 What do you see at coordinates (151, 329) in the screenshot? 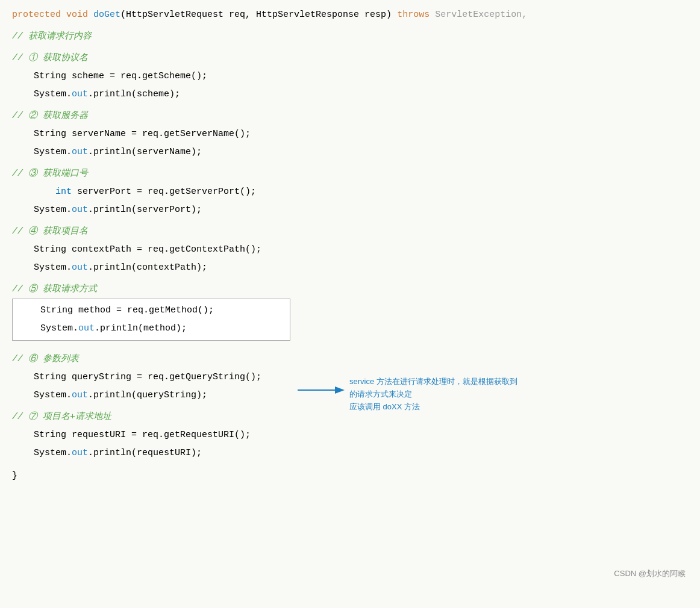
I see `method-print-line: System.out.println(method);` at bounding box center [151, 329].